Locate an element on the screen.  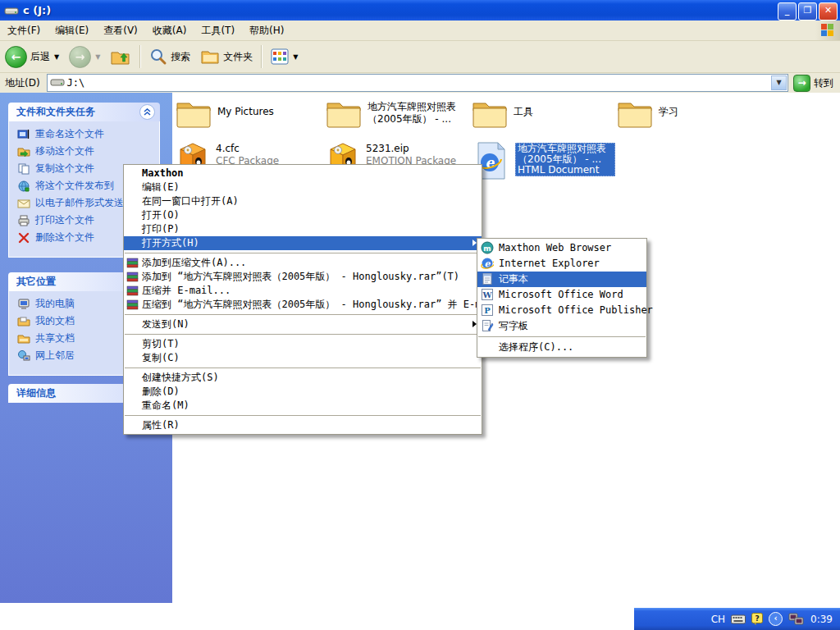
drive-icon is located at coordinates (57, 83).